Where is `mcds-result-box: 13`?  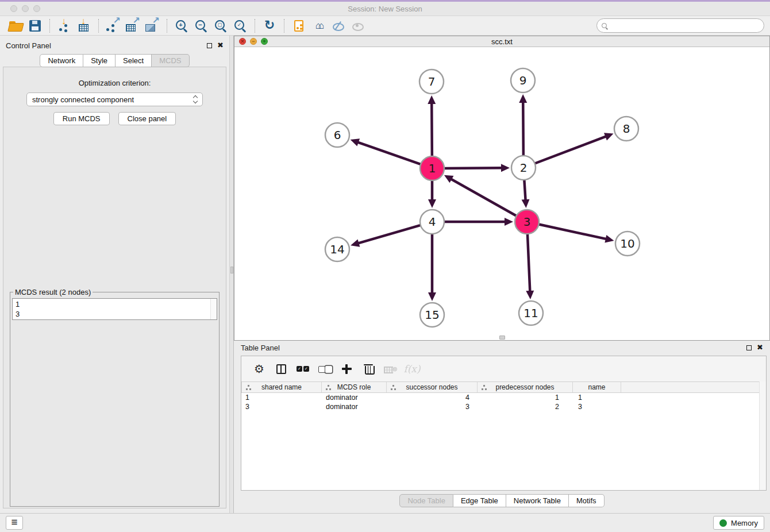
mcds-result-box: 13 is located at coordinates (115, 309).